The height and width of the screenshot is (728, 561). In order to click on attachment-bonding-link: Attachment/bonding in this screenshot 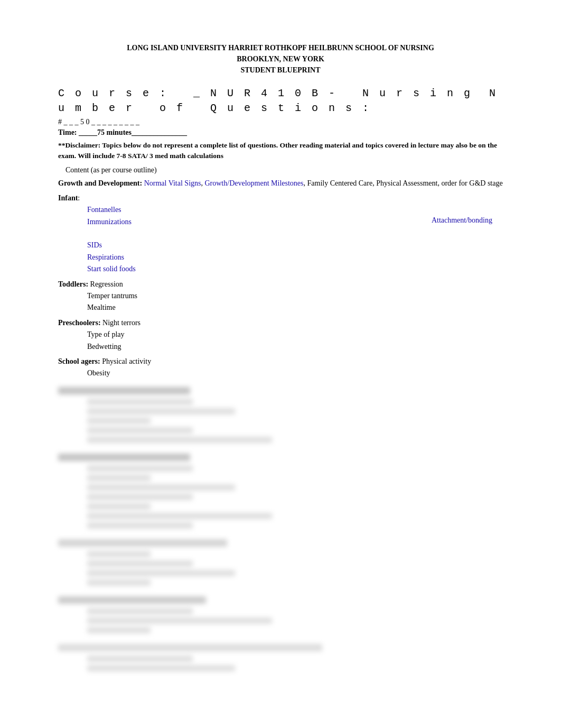, I will do `click(462, 220)`.